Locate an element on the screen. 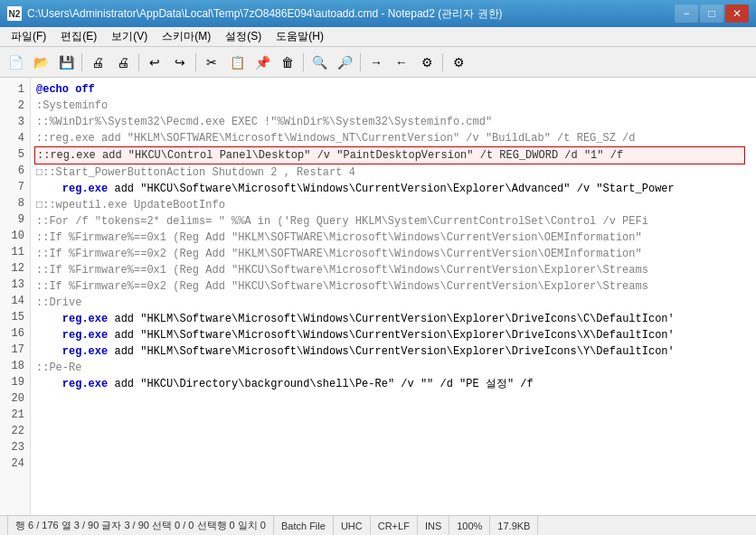  menu-item-s: 설정(S) is located at coordinates (243, 36).